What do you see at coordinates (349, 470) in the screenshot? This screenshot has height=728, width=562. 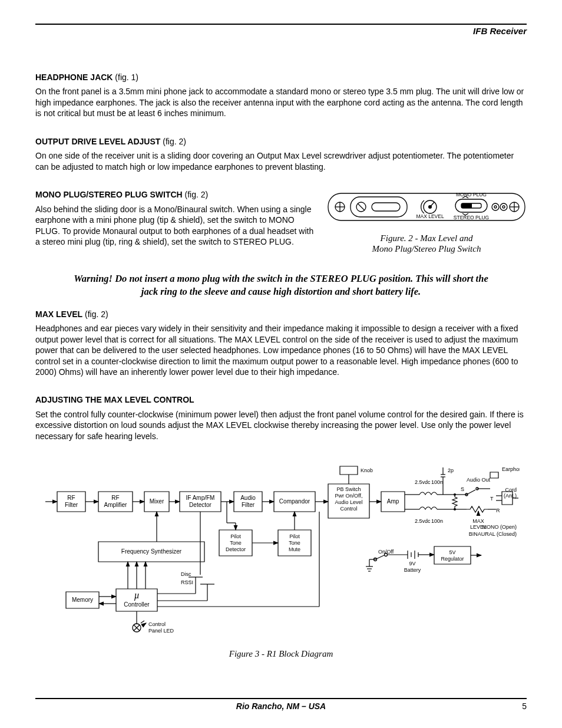 I see `knob-box` at bounding box center [349, 470].